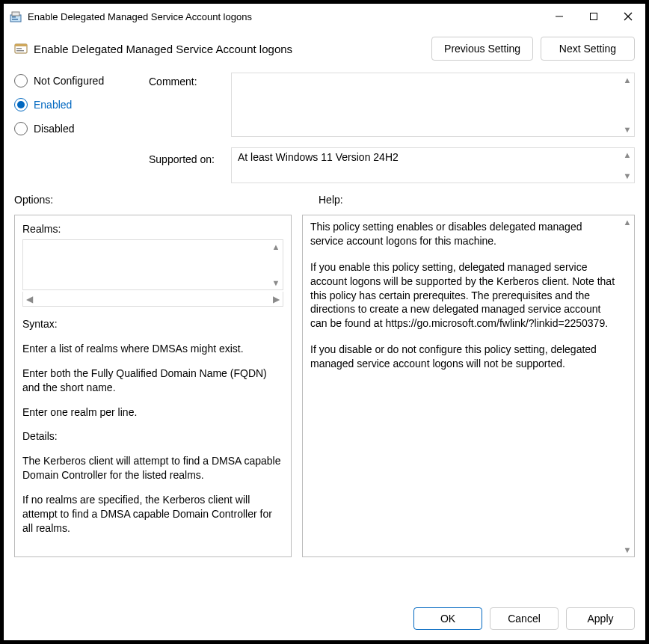  Describe the element at coordinates (153, 413) in the screenshot. I see `syntax-text: Enter one realm per line.` at that location.